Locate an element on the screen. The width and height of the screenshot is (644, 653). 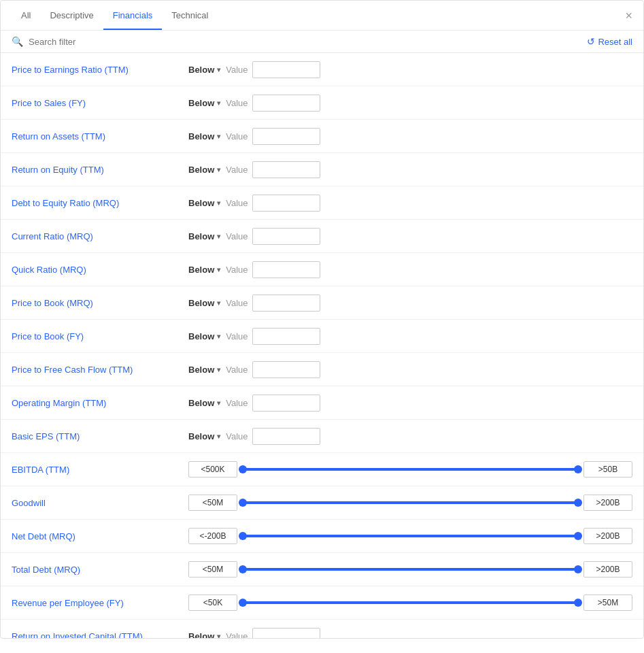
slider-thumb-left-goodwill is located at coordinates (243, 503).